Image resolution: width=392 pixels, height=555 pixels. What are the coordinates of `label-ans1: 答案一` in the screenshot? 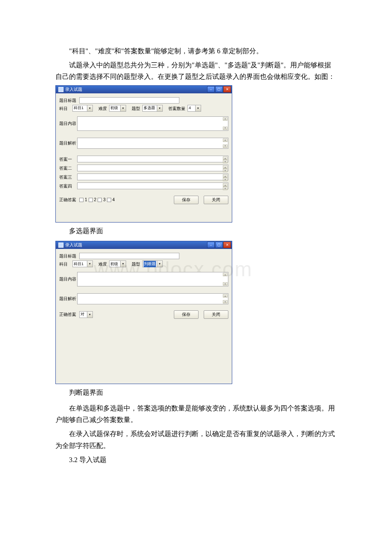 It's located at (68, 159).